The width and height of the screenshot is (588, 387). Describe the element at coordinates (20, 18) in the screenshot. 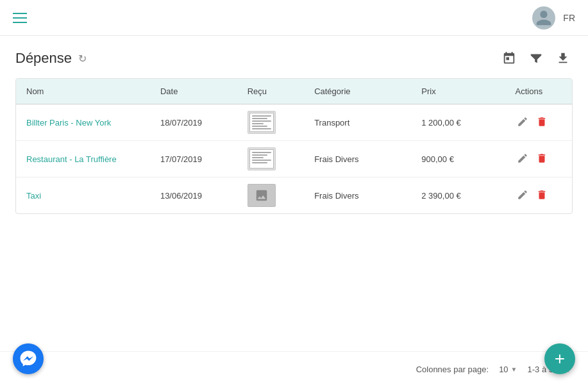

I see `hamburger-menu` at that location.